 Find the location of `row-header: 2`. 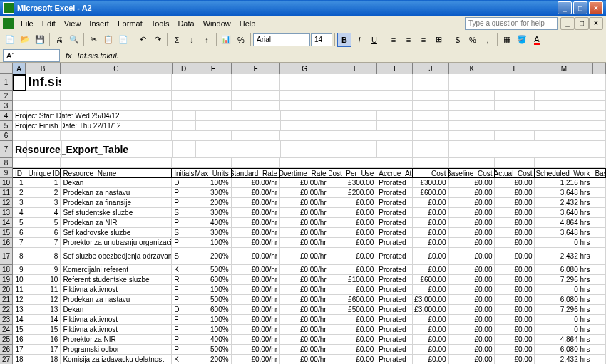

row-header: 2 is located at coordinates (6, 96).